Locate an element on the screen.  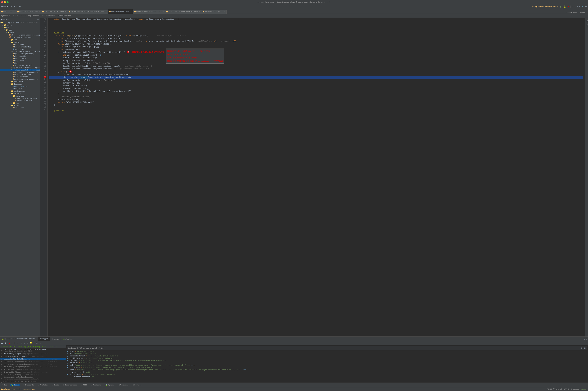
var-this: ▶ this = {BatchExecutor@9811} is located at coordinates (327, 352).